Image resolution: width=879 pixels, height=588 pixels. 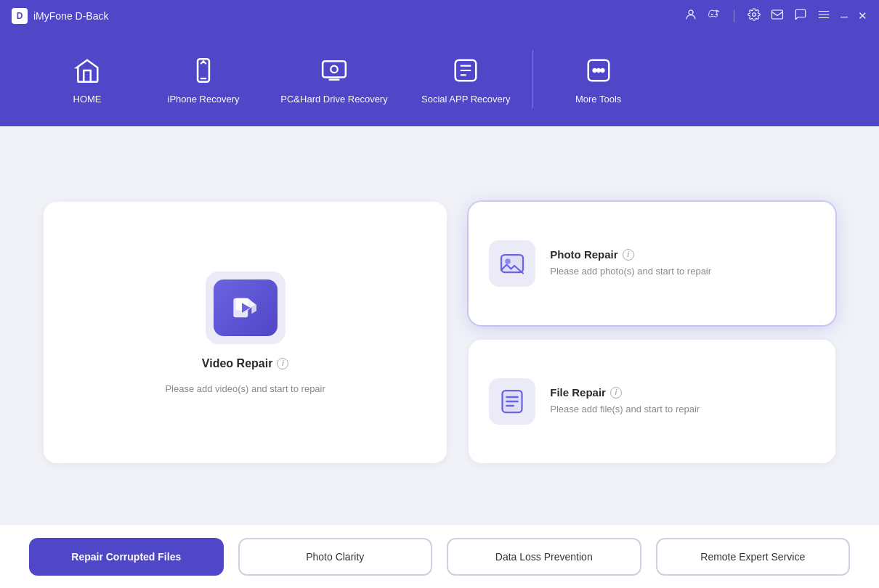 I want to click on video-play-icon, so click(x=246, y=308).